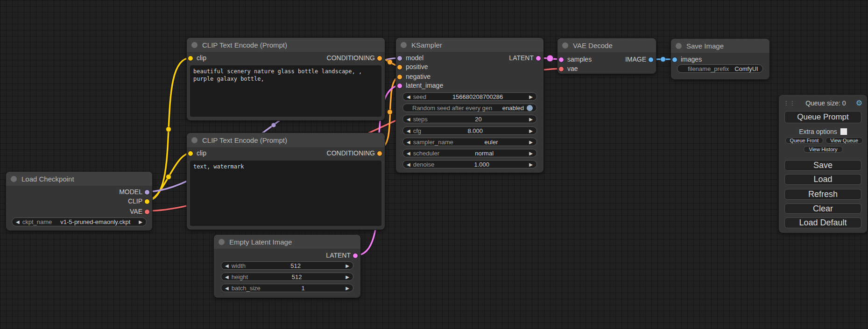 The width and height of the screenshot is (868, 329). I want to click on cfg-widget: ◀ cfg 8.000 ▶, so click(470, 131).